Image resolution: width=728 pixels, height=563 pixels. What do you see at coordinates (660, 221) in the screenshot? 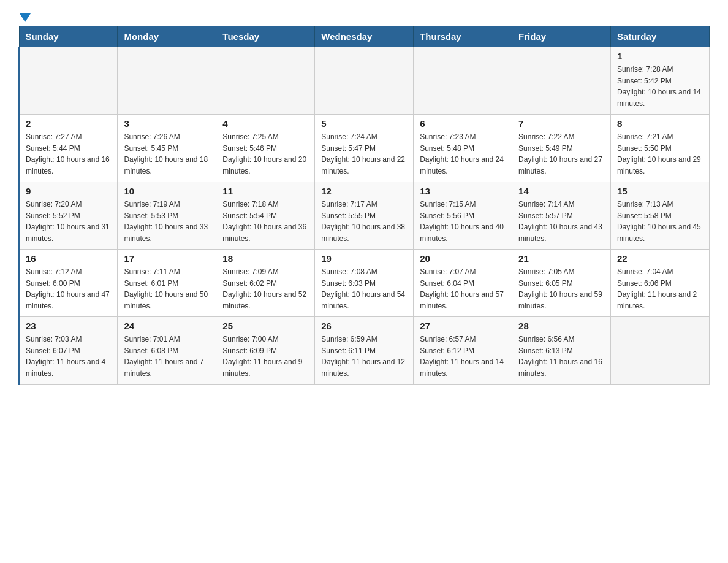
I see `day-info: Sunrise: 7:13 AMSunset: 5:58 PMDaylight:…` at bounding box center [660, 221].